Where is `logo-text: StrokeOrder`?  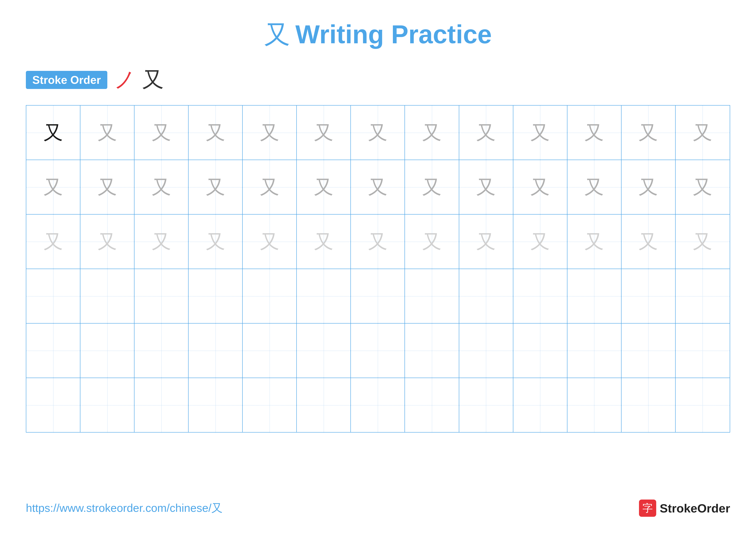
logo-text: StrokeOrder is located at coordinates (695, 508).